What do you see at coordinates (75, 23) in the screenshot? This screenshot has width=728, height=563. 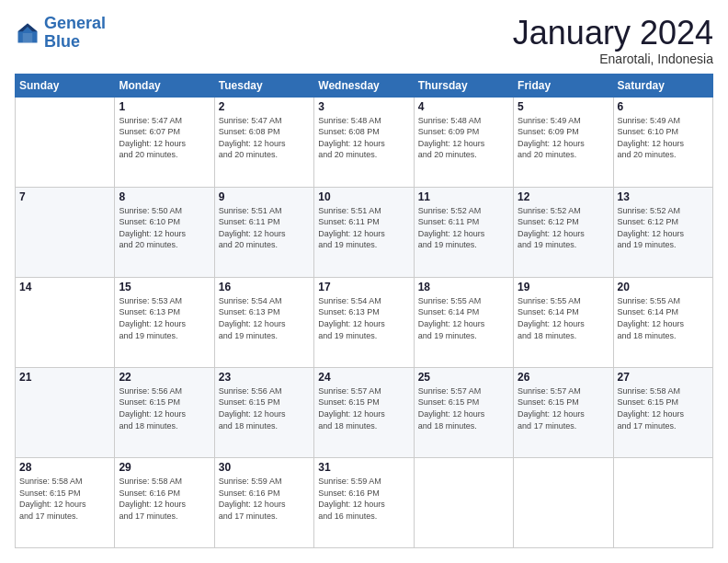 I see `logo-general: General` at bounding box center [75, 23].